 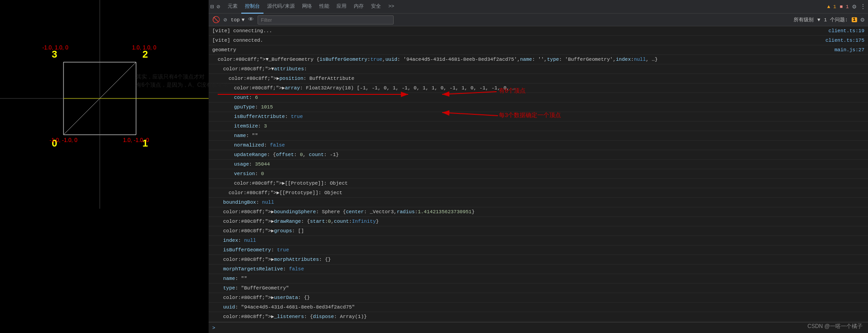 What do you see at coordinates (835, 327) in the screenshot?
I see `csdn-watermark: CSDN @一嗒一个橘子` at bounding box center [835, 327].